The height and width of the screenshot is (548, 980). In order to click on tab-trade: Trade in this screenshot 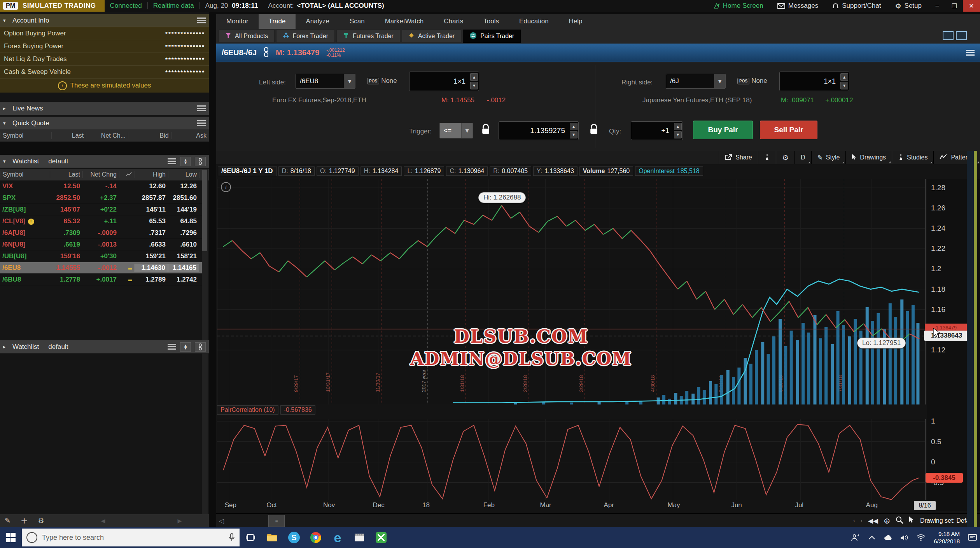, I will do `click(277, 21)`.